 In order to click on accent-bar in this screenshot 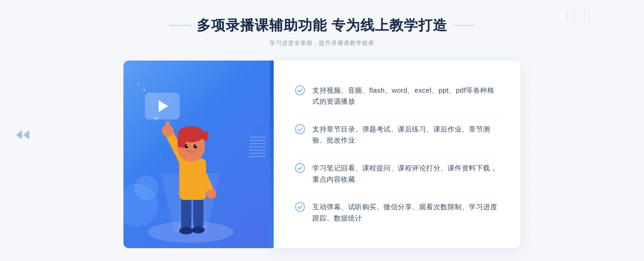, I will do `click(272, 154)`.